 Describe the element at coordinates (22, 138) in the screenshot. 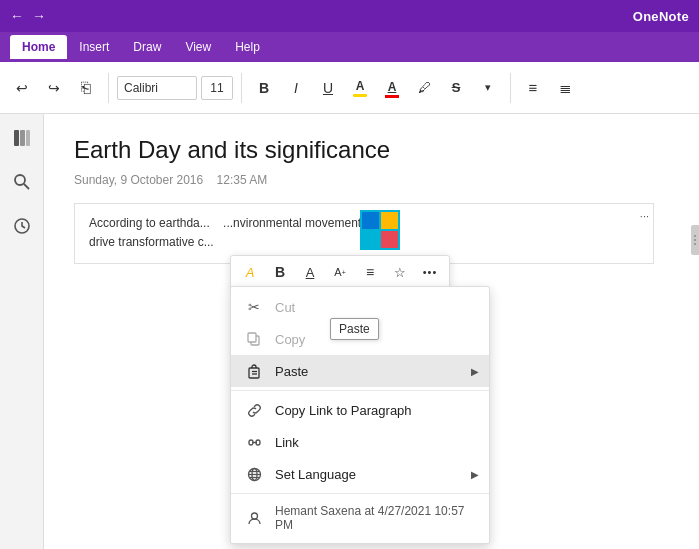

I see `notebooks-icon` at that location.